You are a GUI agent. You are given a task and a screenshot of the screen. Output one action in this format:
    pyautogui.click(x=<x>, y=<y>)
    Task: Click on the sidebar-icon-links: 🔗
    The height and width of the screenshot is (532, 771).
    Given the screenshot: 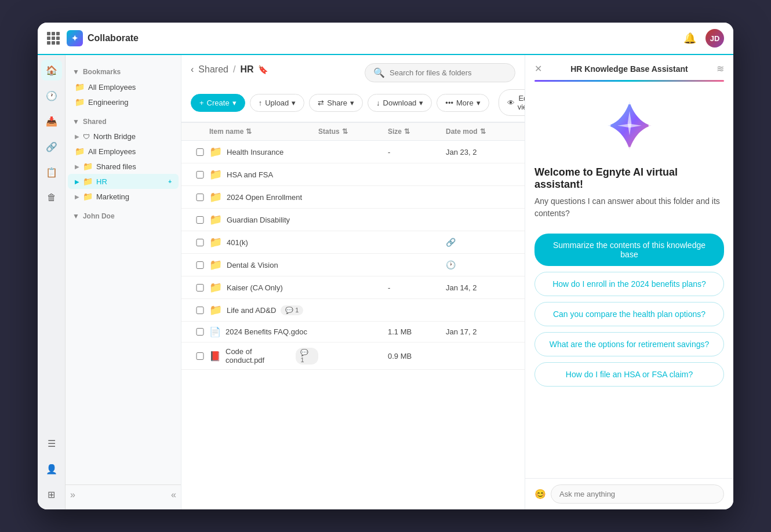 What is the action you would take?
    pyautogui.click(x=52, y=147)
    